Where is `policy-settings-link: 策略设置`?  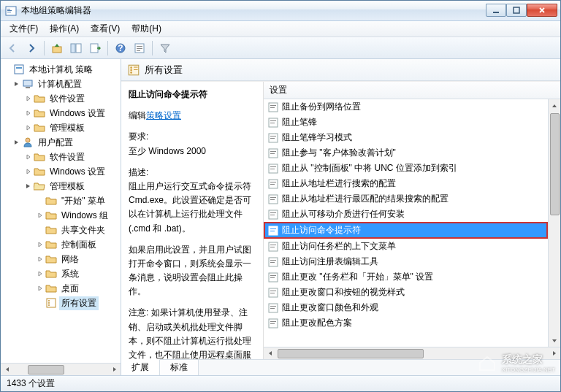 policy-settings-link: 策略设置 is located at coordinates (164, 115).